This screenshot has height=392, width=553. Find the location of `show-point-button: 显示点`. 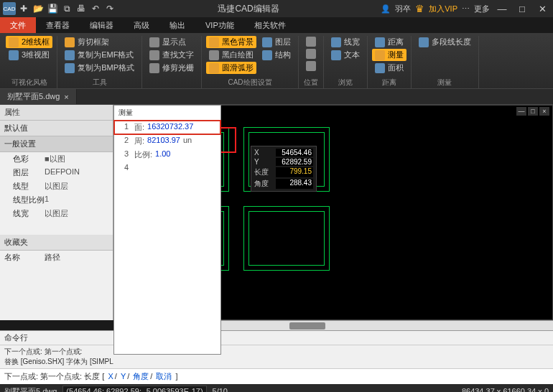

show-point-button: 显示点 is located at coordinates (172, 42).